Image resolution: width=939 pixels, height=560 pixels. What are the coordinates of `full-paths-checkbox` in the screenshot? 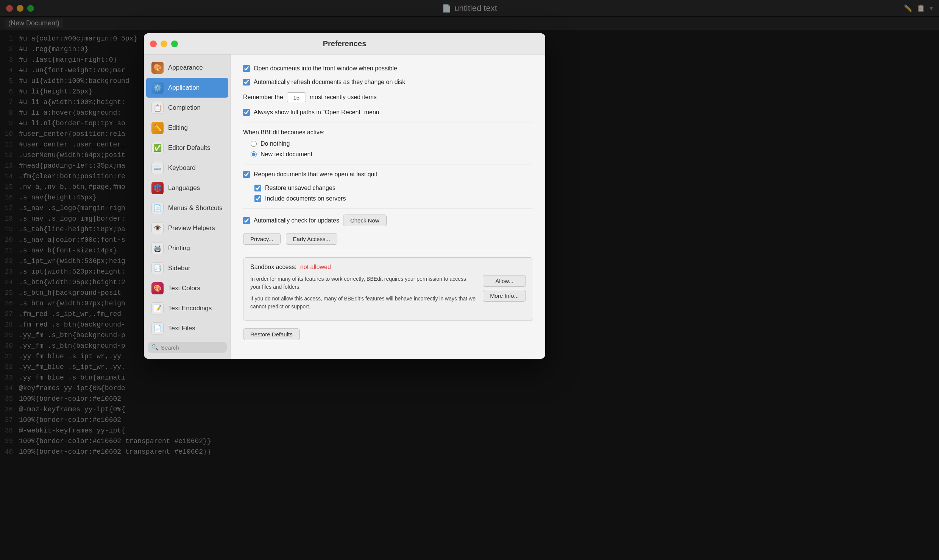 It's located at (246, 112).